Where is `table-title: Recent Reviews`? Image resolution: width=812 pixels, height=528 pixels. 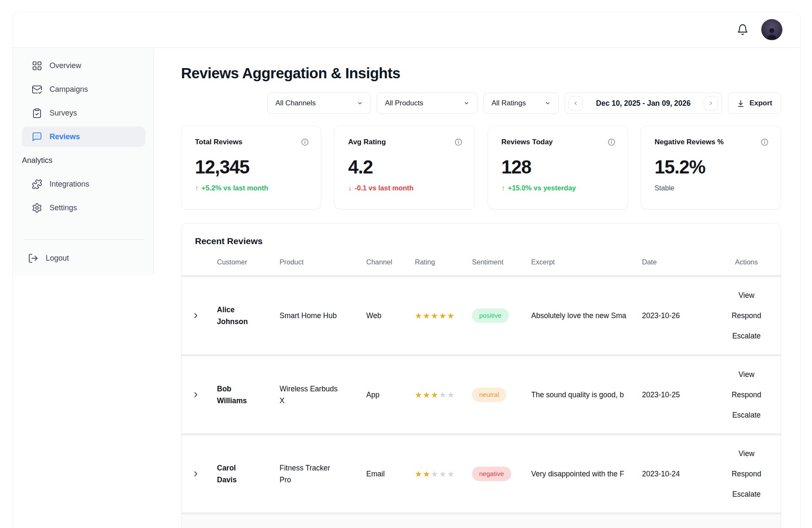 table-title: Recent Reviews is located at coordinates (481, 236).